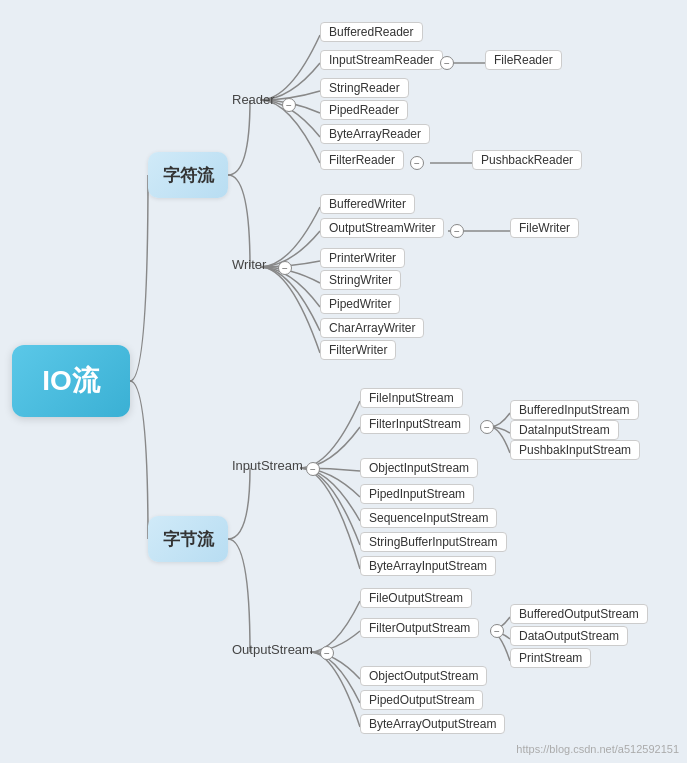  What do you see at coordinates (575, 450) in the screenshot?
I see `leaf-pushbakinputstream: PushbakInputStream` at bounding box center [575, 450].